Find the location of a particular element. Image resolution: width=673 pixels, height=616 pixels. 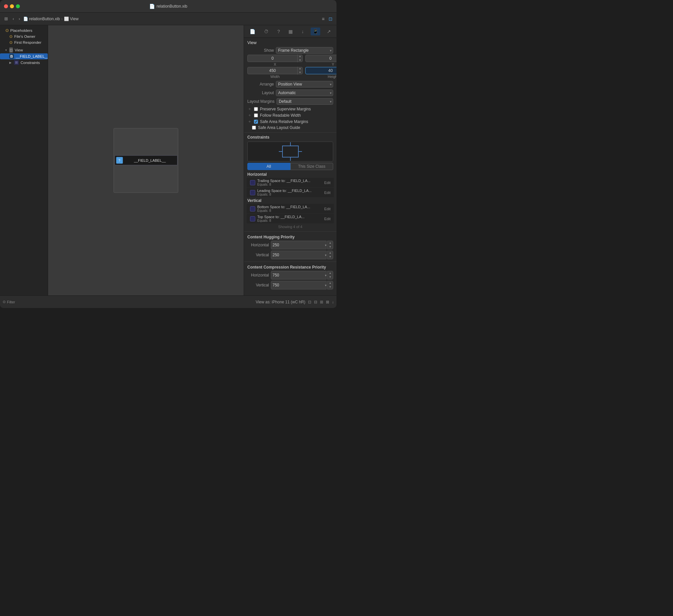

sidebar-item-view: ▾ □ View is located at coordinates (24, 50).